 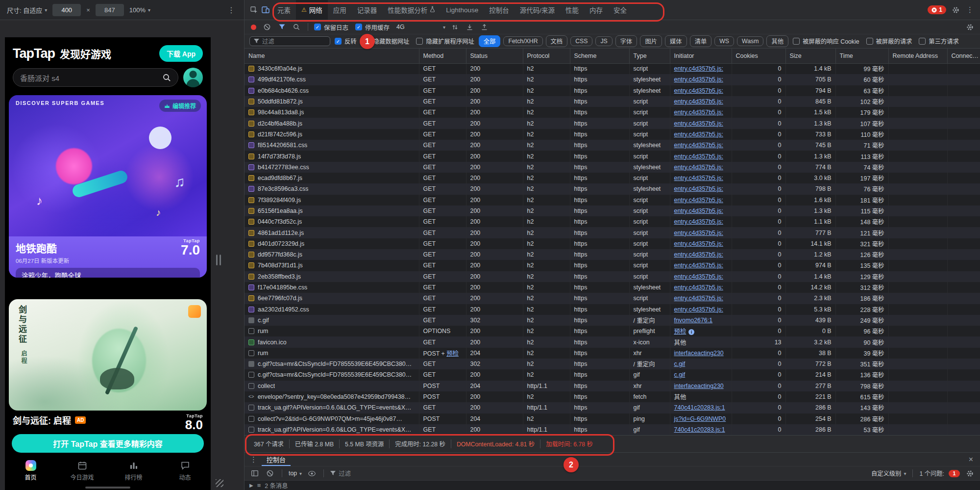 I want to click on avatar, so click(x=193, y=77).